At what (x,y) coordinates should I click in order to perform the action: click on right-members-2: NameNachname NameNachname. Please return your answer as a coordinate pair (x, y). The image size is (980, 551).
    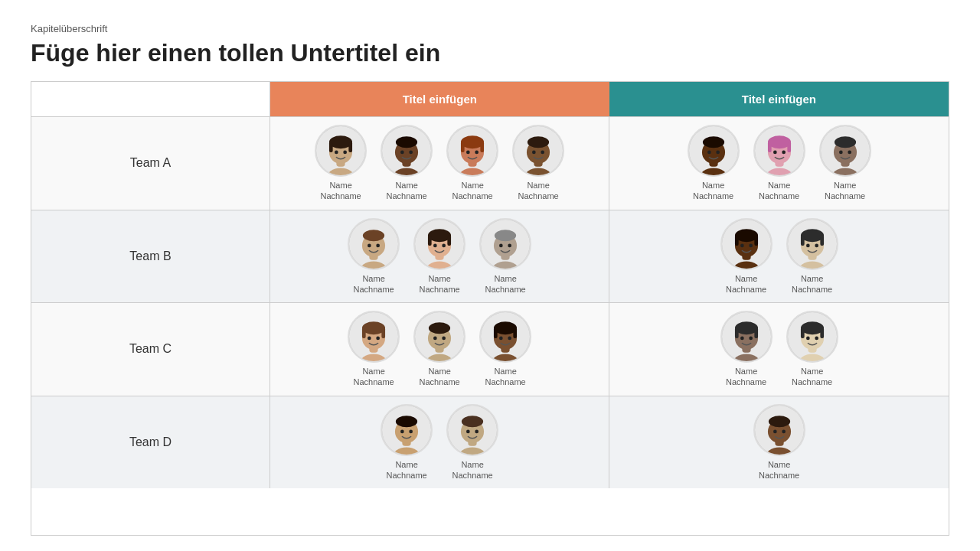
    Looking at the image, I should click on (779, 350).